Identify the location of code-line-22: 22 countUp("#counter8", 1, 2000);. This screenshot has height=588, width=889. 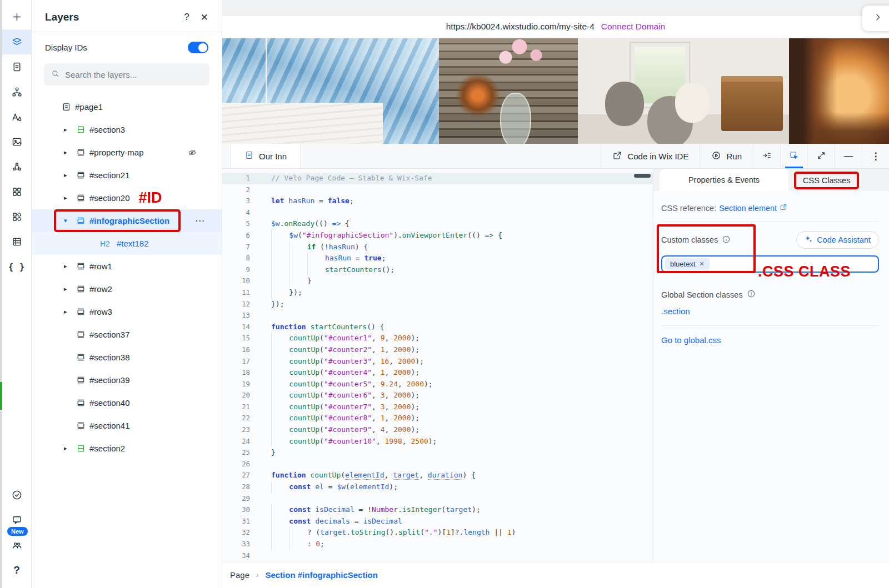
(438, 419).